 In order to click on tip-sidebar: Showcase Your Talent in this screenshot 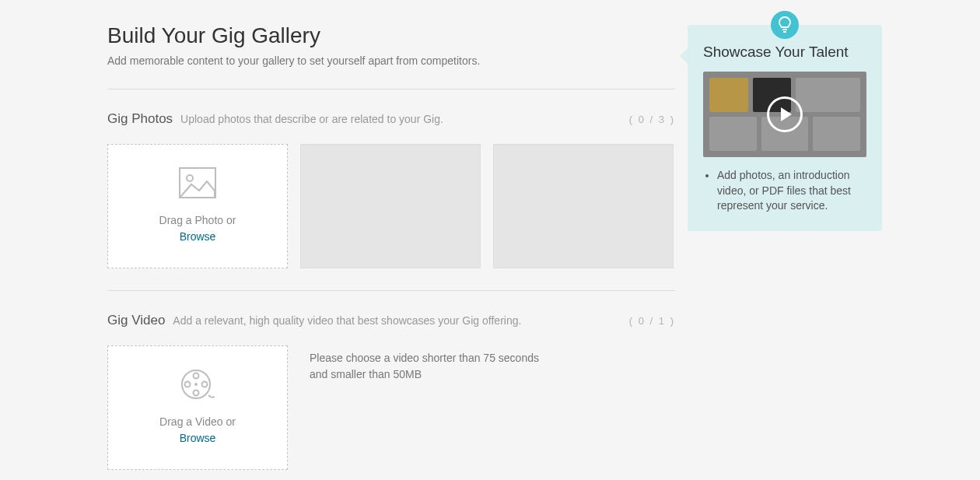, I will do `click(785, 128)`.